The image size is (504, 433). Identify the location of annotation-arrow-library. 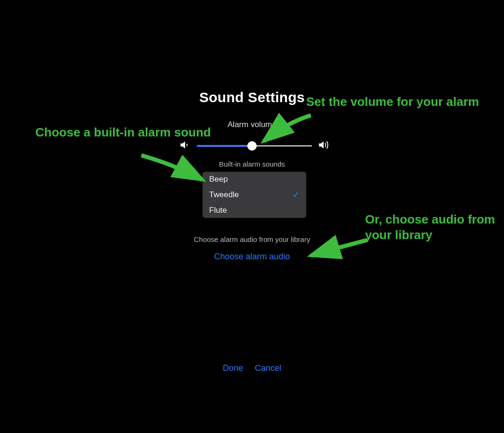
(337, 249).